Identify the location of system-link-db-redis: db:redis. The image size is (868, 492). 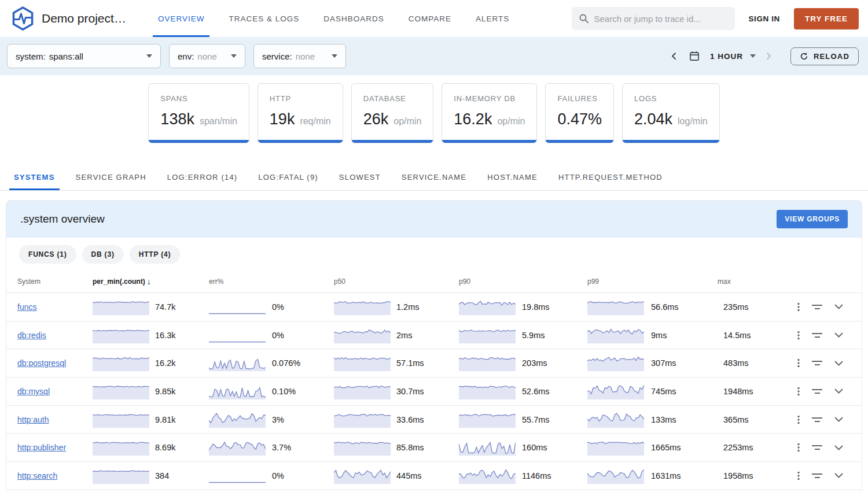
(32, 335).